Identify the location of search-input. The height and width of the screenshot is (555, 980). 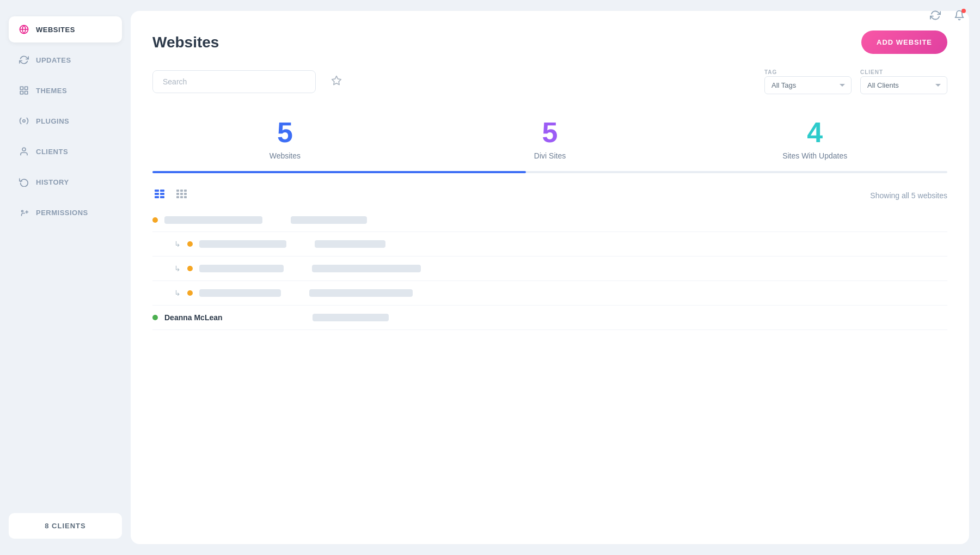
(234, 82).